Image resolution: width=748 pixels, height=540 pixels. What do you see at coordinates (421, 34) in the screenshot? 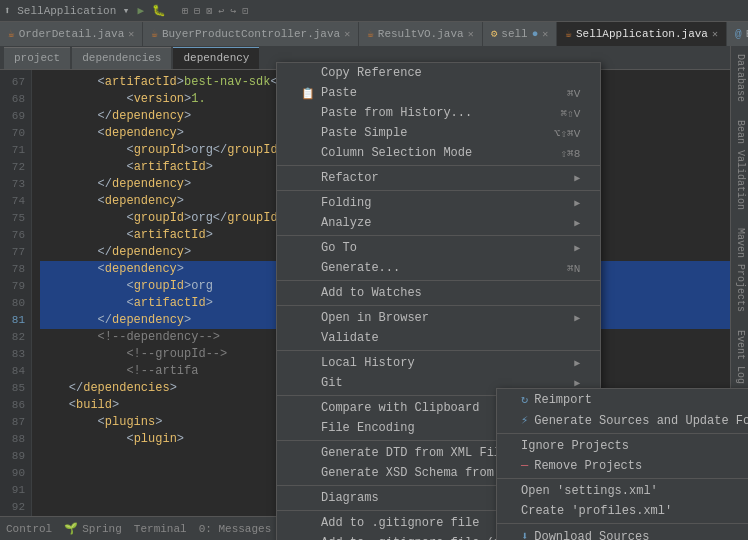
I see `tab-text: ResultVO.java` at bounding box center [421, 34].